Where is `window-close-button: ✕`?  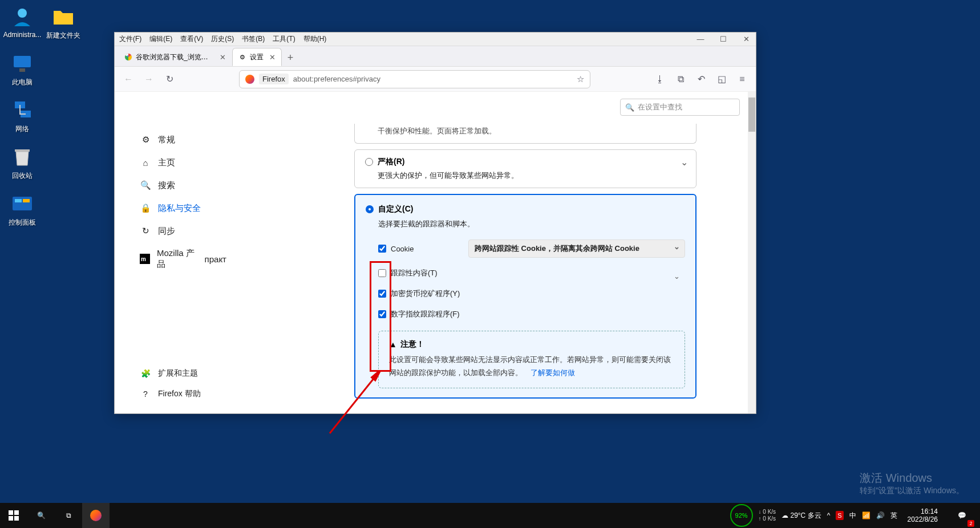
window-close-button: ✕ is located at coordinates (746, 39).